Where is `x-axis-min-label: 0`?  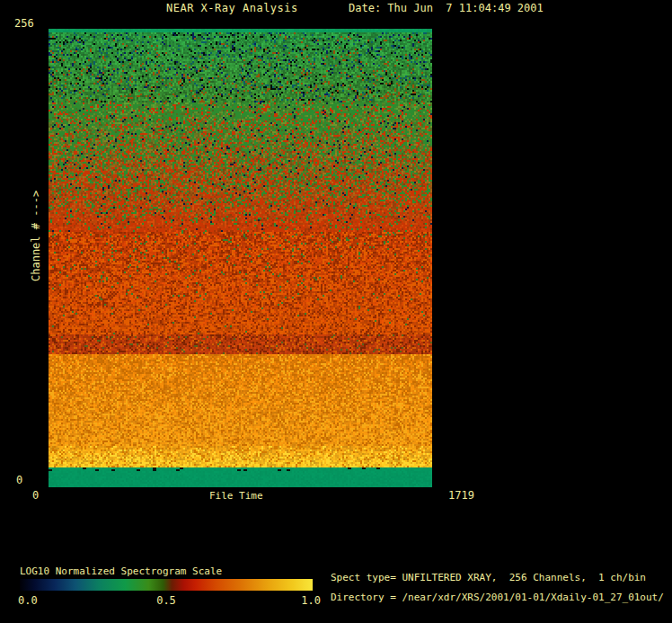
x-axis-min-label: 0 is located at coordinates (36, 496).